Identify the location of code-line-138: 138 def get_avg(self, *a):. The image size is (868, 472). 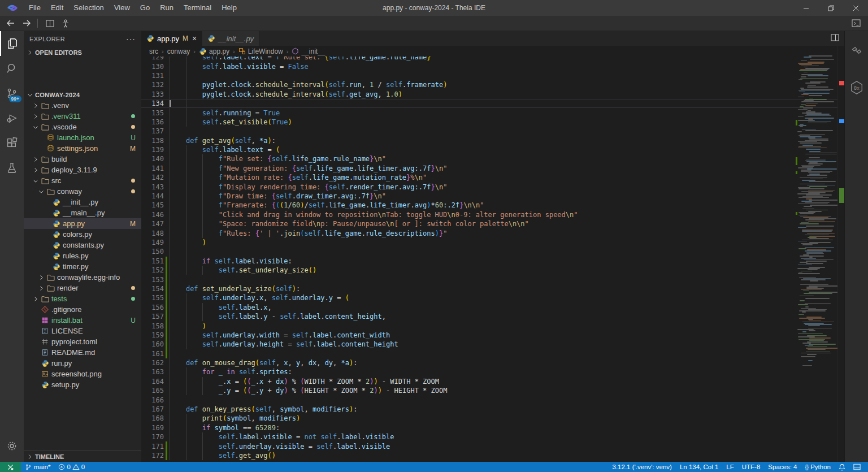
(493, 141).